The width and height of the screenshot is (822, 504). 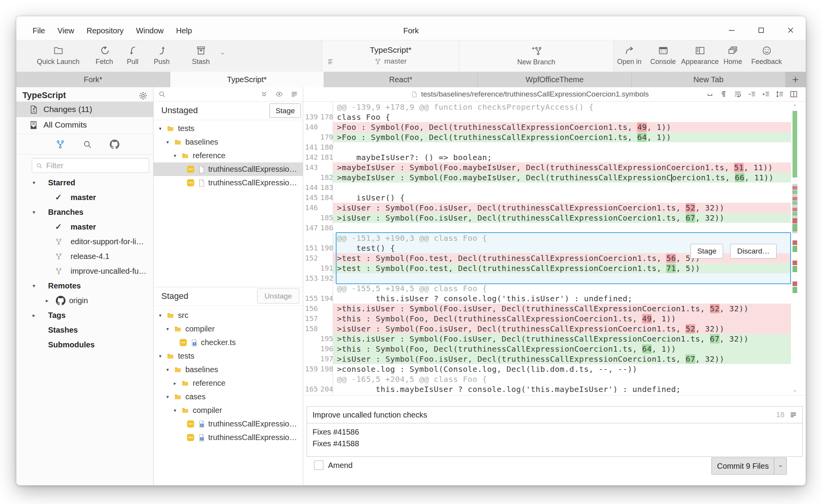 I want to click on staged-folder-tests: ▾tests, so click(x=228, y=356).